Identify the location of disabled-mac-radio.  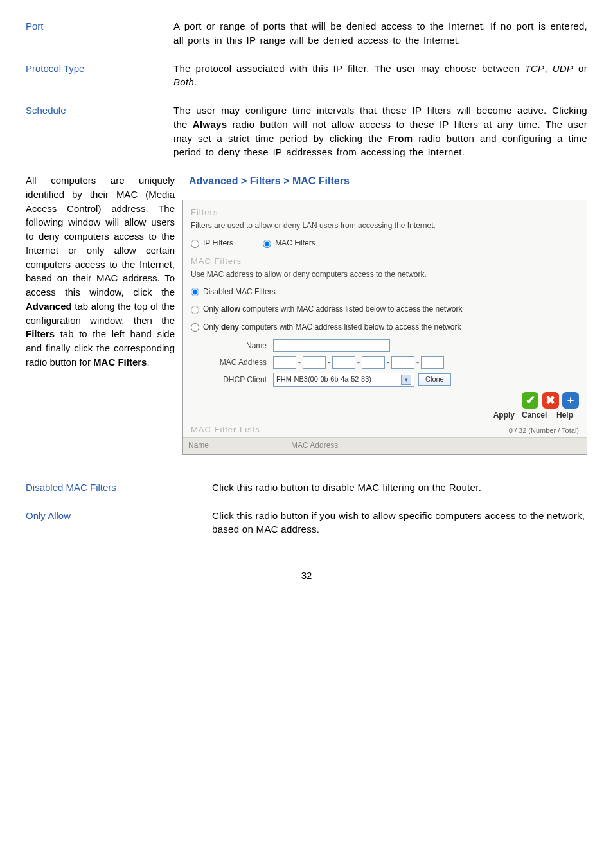
(195, 292).